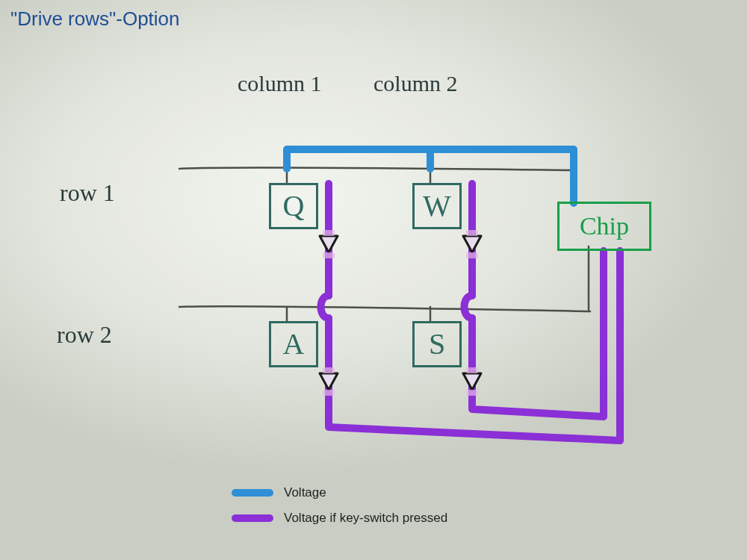  I want to click on legend-swatch-voltage, so click(252, 493).